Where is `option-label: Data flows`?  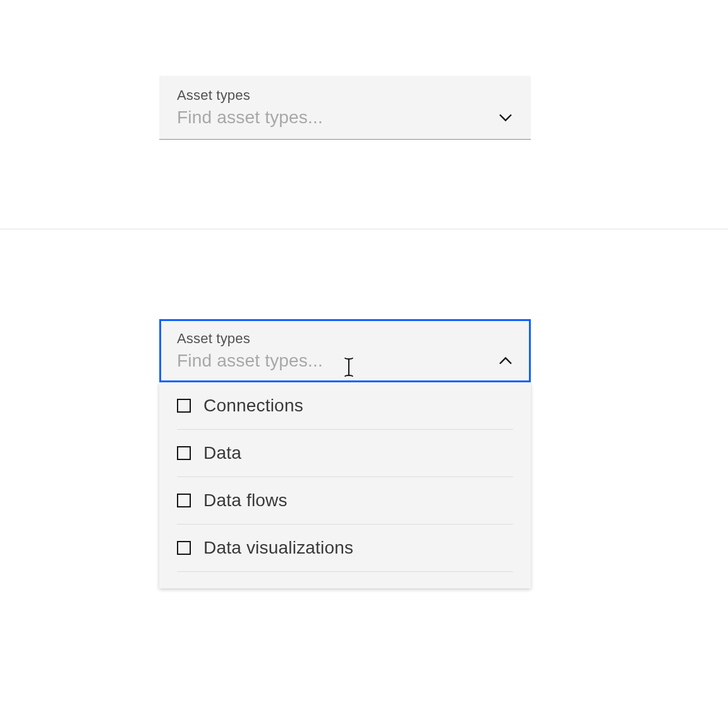 option-label: Data flows is located at coordinates (245, 500).